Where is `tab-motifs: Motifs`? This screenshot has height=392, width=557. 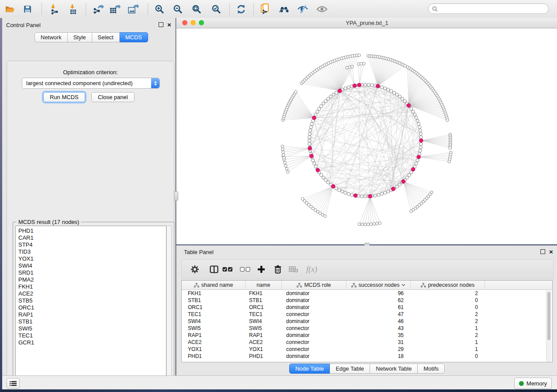 tab-motifs: Motifs is located at coordinates (431, 368).